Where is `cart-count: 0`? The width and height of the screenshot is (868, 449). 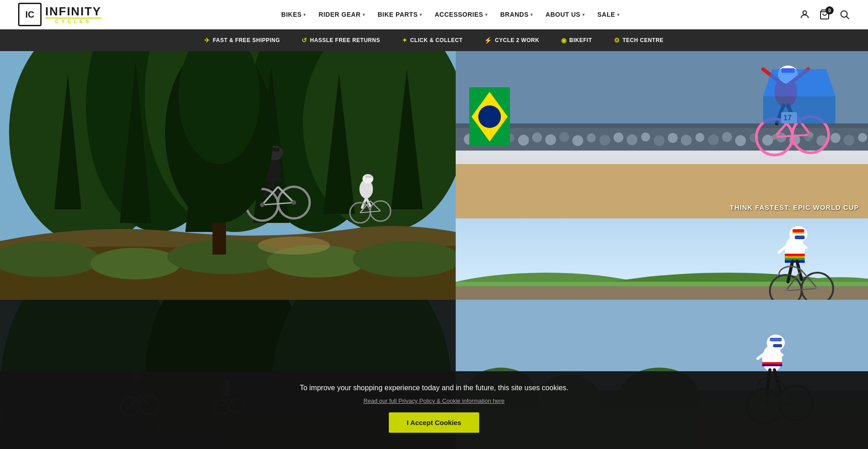
cart-count: 0 is located at coordinates (830, 10).